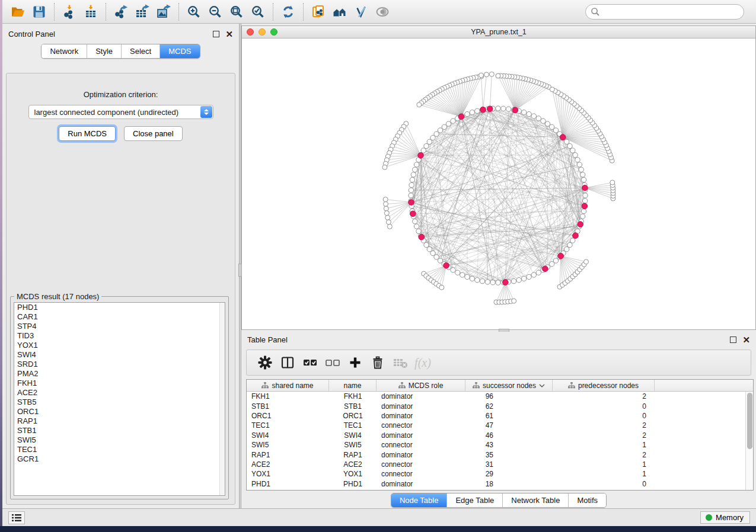 The width and height of the screenshot is (756, 532). I want to click on table-cell: 43, so click(509, 445).